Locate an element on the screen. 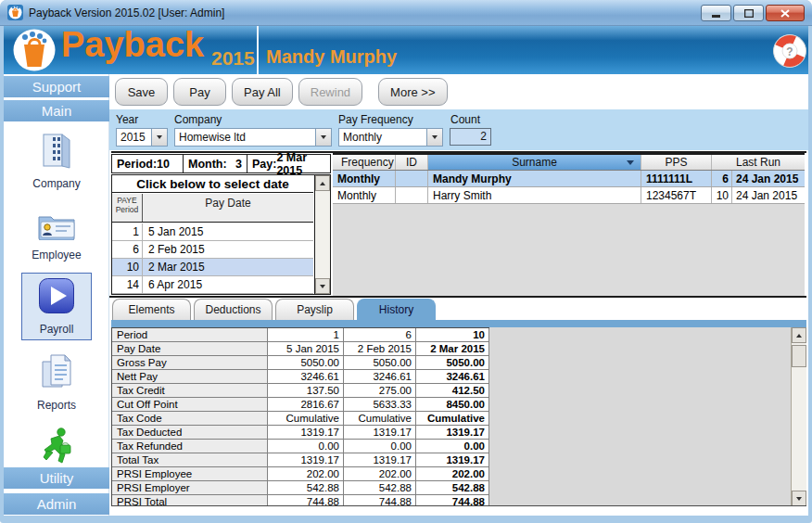 This screenshot has height=523, width=812. history-value-period-3: 0.00 is located at coordinates (452, 446).